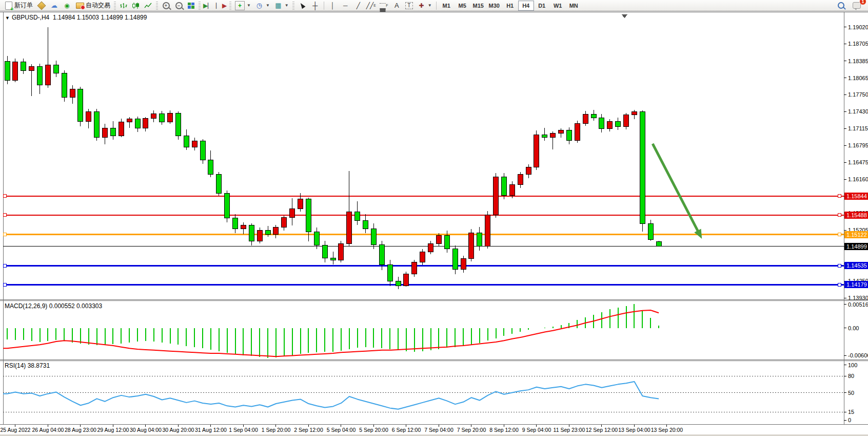 The height and width of the screenshot is (436, 868). What do you see at coordinates (841, 5) in the screenshot?
I see `search-icon` at bounding box center [841, 5].